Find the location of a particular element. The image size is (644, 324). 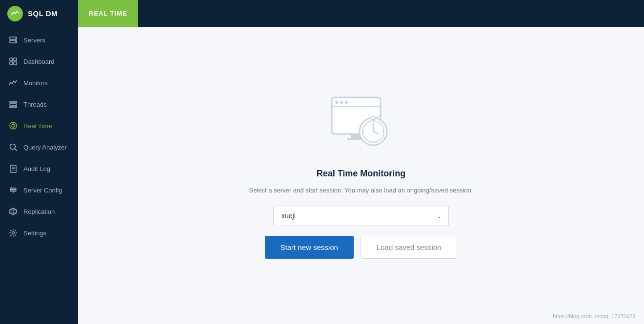

sidebar: Servers Dashboard Monitors is located at coordinates (39, 175).